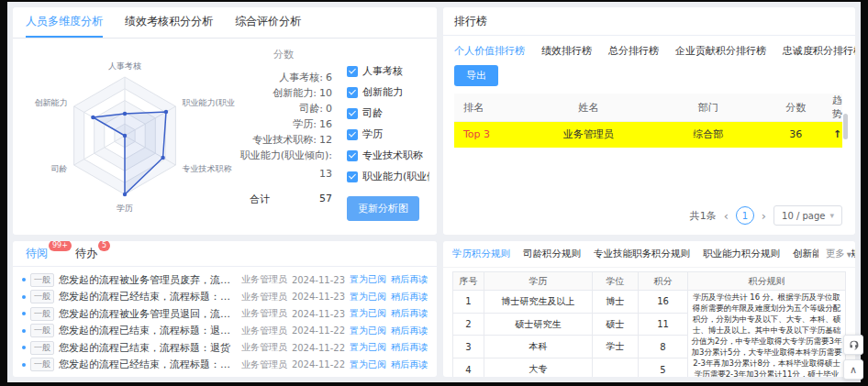 The width and height of the screenshot is (868, 386). Describe the element at coordinates (487, 135) in the screenshot. I see `rank-cell: Top 3` at that location.